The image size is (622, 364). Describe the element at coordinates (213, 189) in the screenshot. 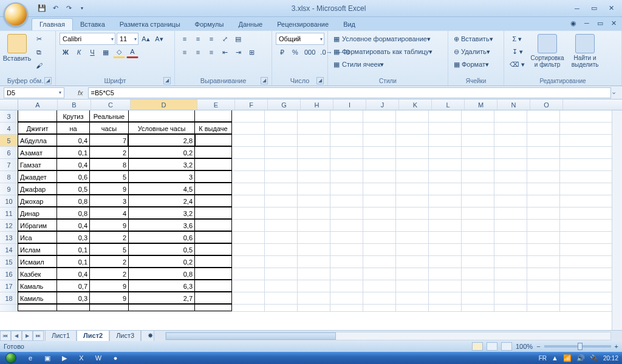

I see `cell-E9` at that location.